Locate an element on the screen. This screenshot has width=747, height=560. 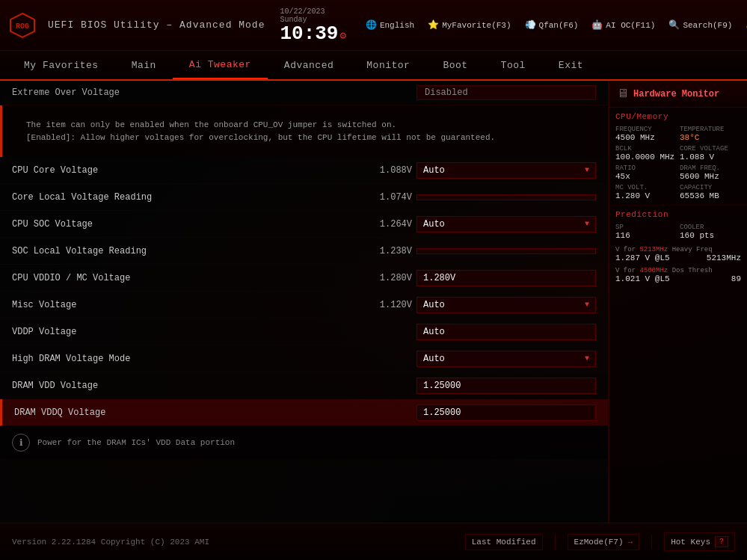
hotkeys-label: Hot Keys is located at coordinates (691, 542).